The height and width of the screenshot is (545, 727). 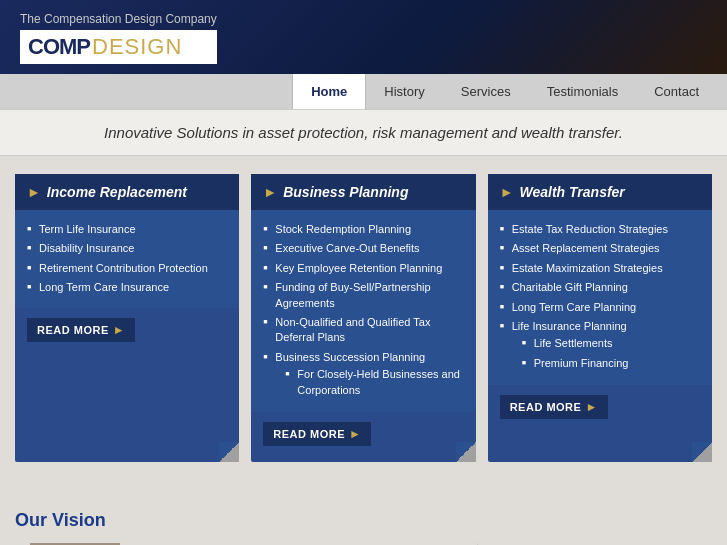 I want to click on logo-design: DESIGN, so click(x=137, y=47).